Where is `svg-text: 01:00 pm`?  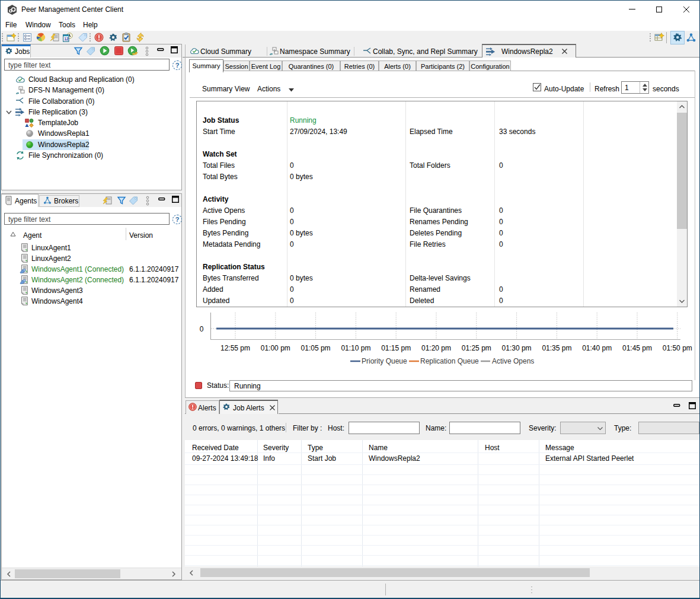 svg-text: 01:00 pm is located at coordinates (276, 348).